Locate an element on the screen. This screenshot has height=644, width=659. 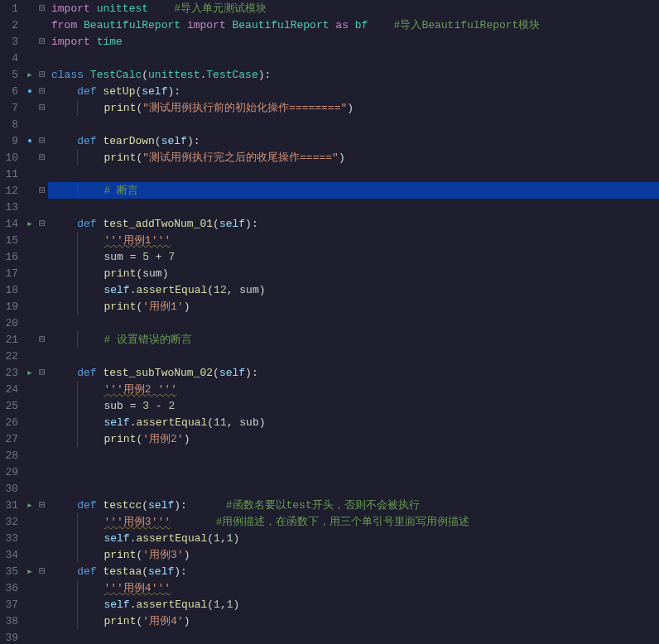
code-line: def test_addTwoNum_01(self): is located at coordinates (354, 223).